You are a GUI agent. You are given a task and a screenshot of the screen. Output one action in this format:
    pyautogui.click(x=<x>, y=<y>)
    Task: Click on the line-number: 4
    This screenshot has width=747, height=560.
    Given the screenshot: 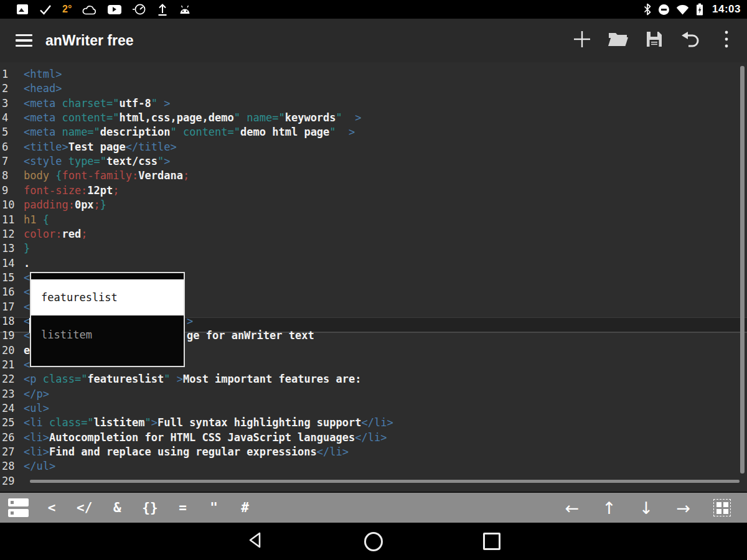 What is the action you would take?
    pyautogui.click(x=5, y=118)
    